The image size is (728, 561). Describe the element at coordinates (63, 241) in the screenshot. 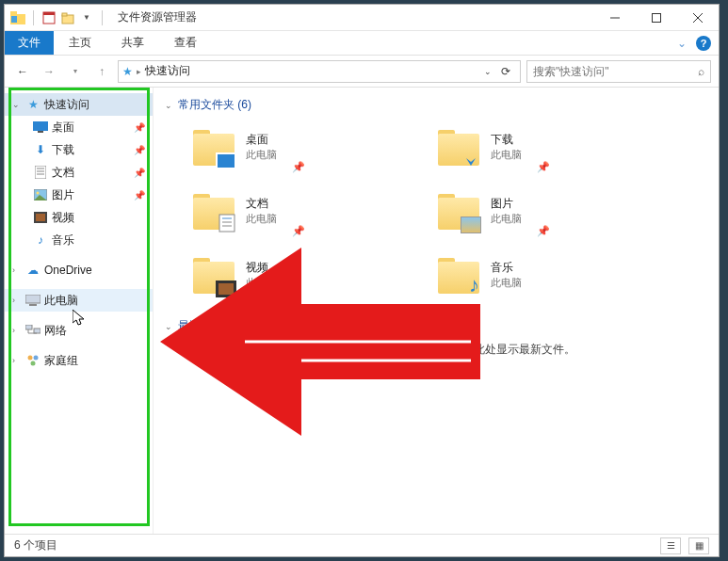

I see `sidebar-item-label: 音乐` at that location.